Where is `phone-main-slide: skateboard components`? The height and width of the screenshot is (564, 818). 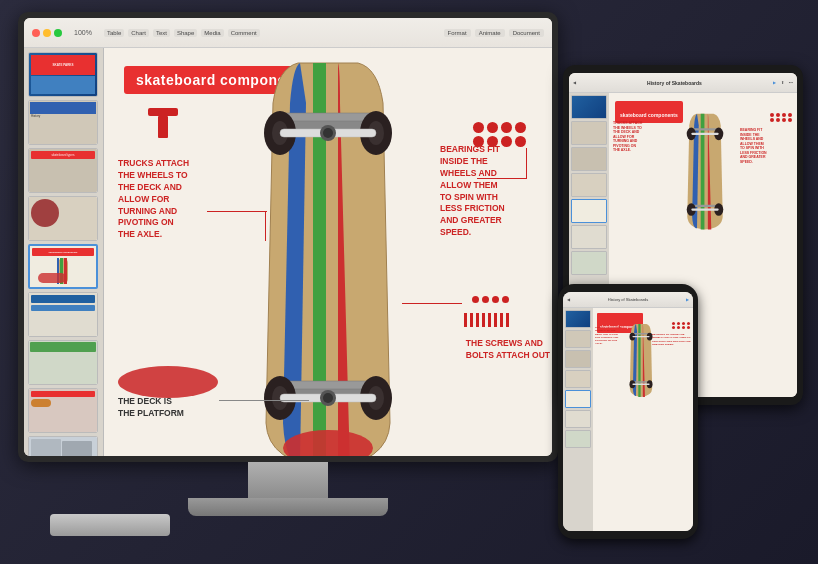 phone-main-slide: skateboard components is located at coordinates (643, 420).